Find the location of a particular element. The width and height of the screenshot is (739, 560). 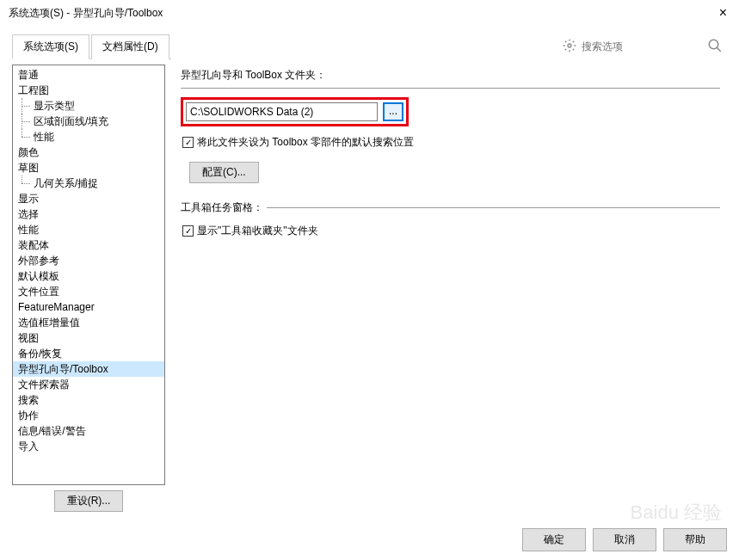

tree-item: 几何关系/捕捉 is located at coordinates (89, 183).